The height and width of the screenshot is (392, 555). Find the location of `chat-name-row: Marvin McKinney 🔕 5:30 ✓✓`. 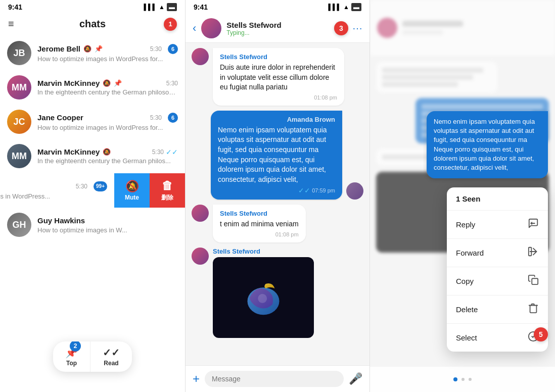

chat-name-row: Marvin McKinney 🔕 5:30 ✓✓ is located at coordinates (108, 152).